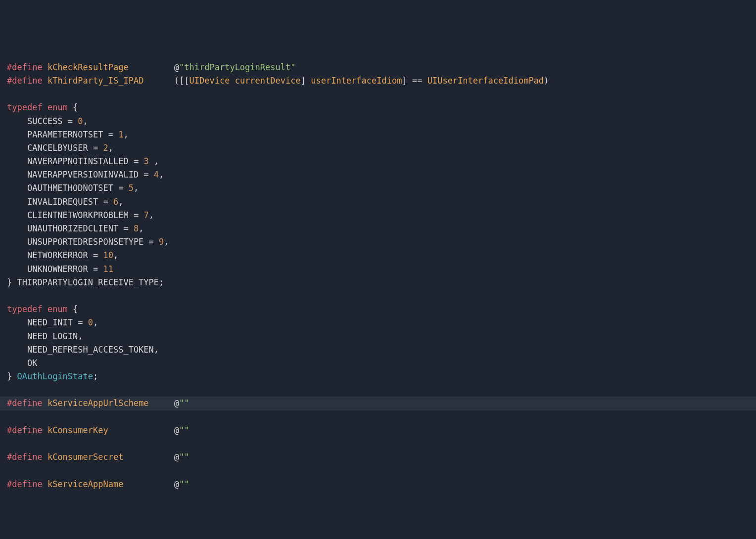  Describe the element at coordinates (378, 122) in the screenshot. I see `code-line: SUCCESS = 0,` at that location.